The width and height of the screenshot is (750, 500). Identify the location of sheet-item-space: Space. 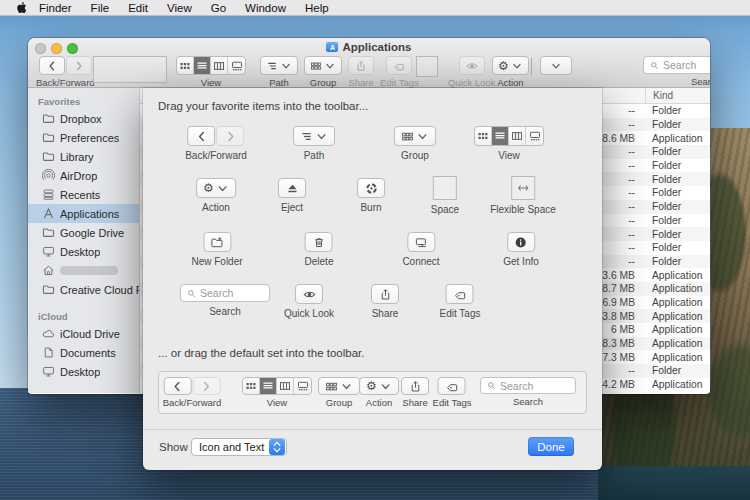
(445, 196).